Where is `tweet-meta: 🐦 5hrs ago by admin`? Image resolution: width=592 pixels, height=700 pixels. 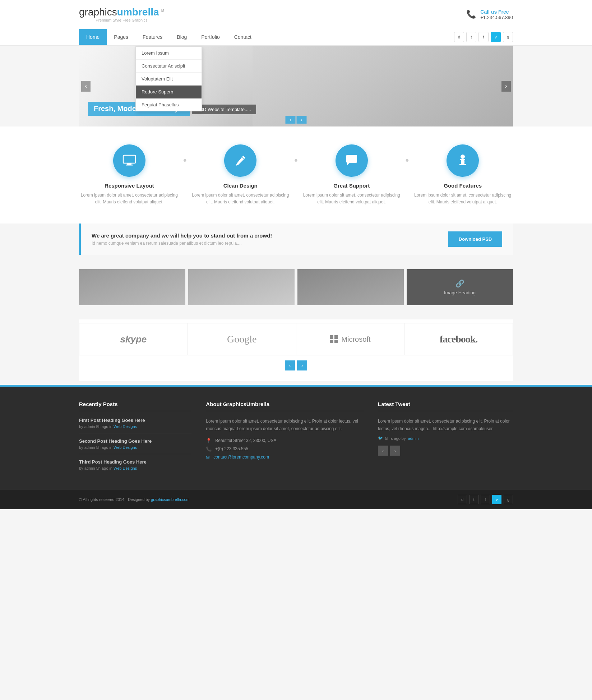 tweet-meta: 🐦 5hrs ago by admin is located at coordinates (445, 438).